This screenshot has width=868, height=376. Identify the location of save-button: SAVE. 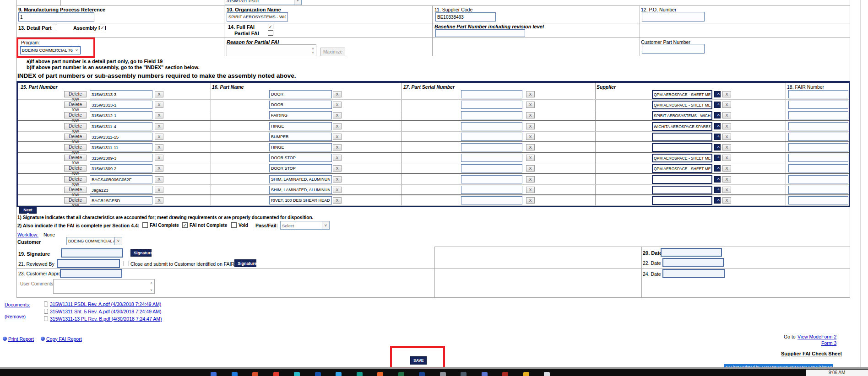
(418, 360).